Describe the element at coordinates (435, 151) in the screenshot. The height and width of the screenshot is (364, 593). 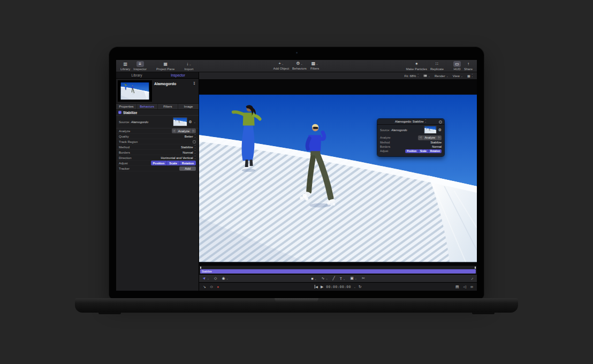
I see `hud-adjust-rotation-button: Rotation` at that location.